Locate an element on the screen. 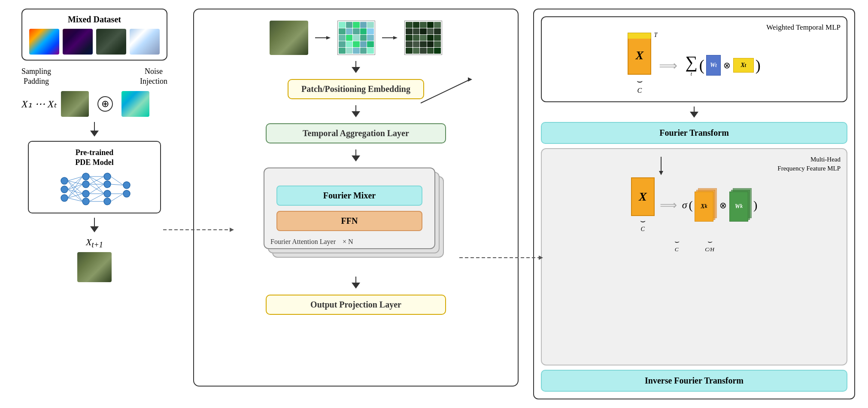  ffn-box: FFN is located at coordinates (349, 221).